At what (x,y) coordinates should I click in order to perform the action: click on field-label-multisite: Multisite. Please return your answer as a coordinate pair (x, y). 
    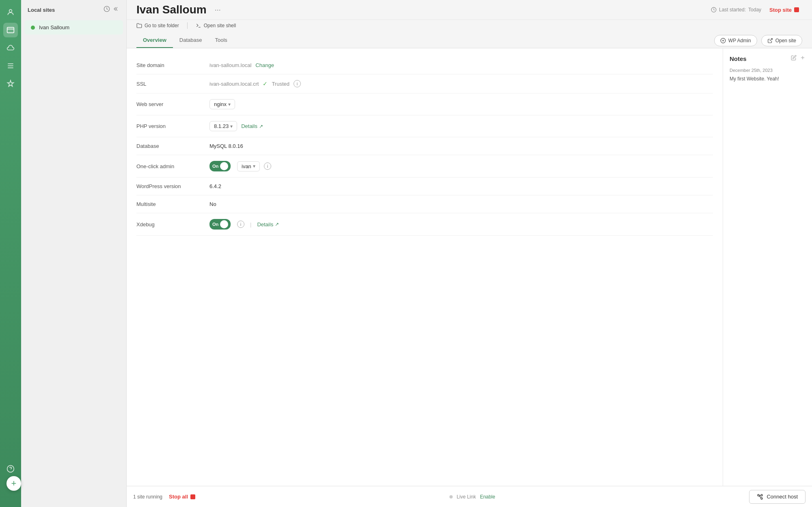
    Looking at the image, I should click on (173, 204).